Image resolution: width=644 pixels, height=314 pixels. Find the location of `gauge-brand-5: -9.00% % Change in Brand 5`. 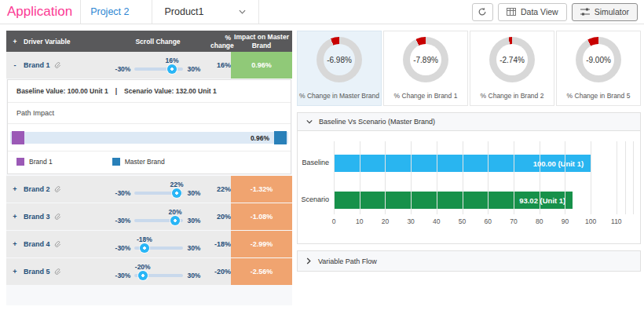

gauge-brand-5: -9.00% % Change in Brand 5 is located at coordinates (598, 68).